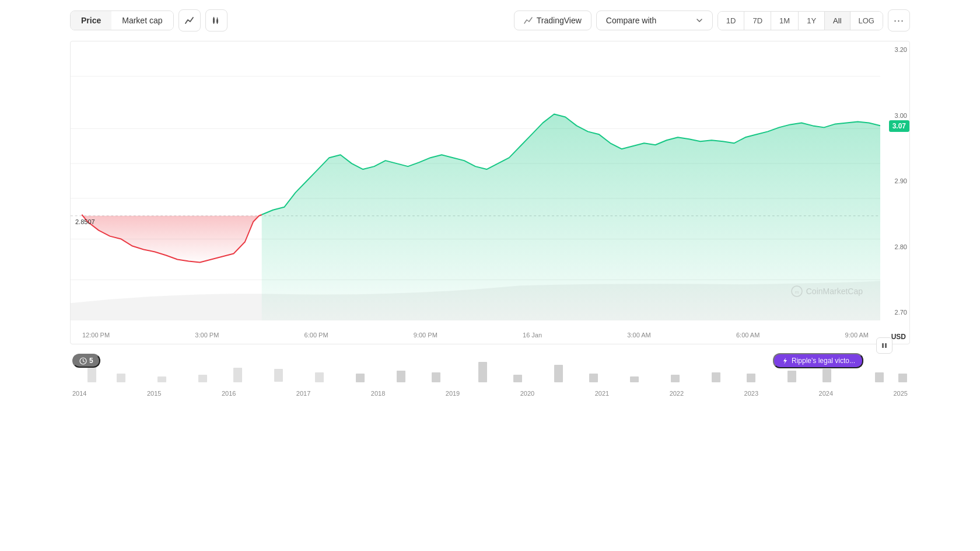  What do you see at coordinates (827, 291) in the screenshot?
I see `watermark: m CoinMarketCap` at bounding box center [827, 291].